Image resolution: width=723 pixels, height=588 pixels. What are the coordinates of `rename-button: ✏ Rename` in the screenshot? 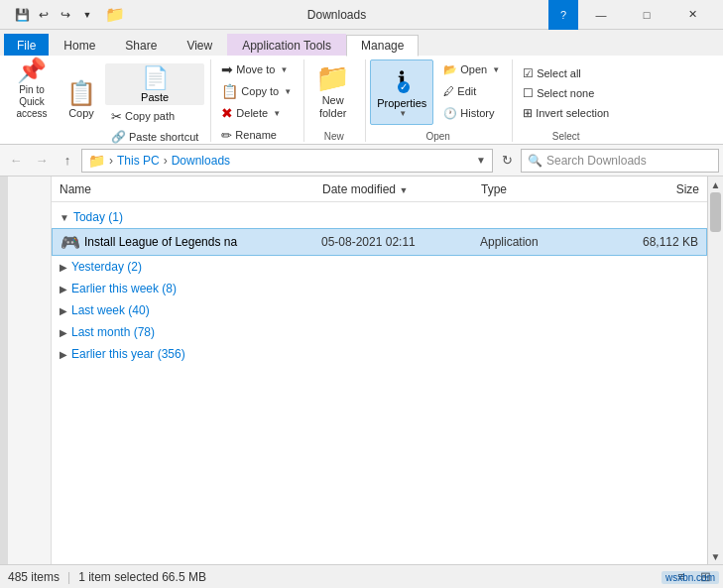 It's located at (249, 135).